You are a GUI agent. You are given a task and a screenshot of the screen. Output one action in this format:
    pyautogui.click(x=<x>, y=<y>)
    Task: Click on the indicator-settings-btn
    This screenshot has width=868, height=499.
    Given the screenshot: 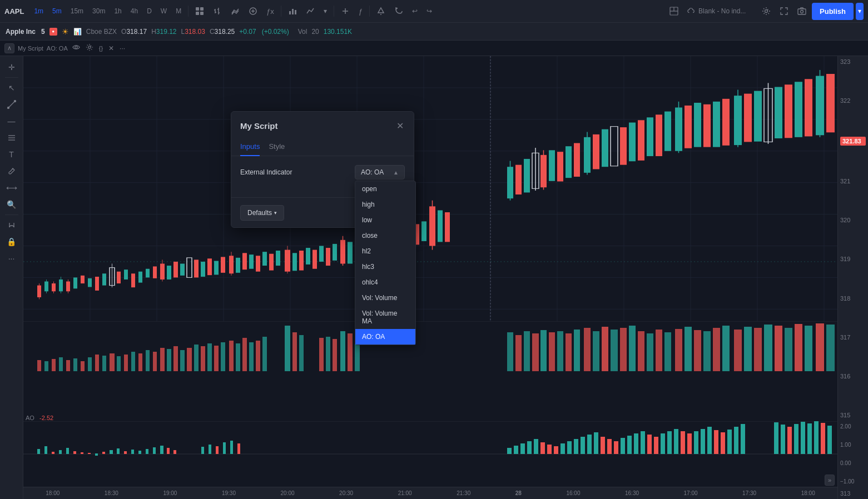 What is the action you would take?
    pyautogui.click(x=90, y=48)
    